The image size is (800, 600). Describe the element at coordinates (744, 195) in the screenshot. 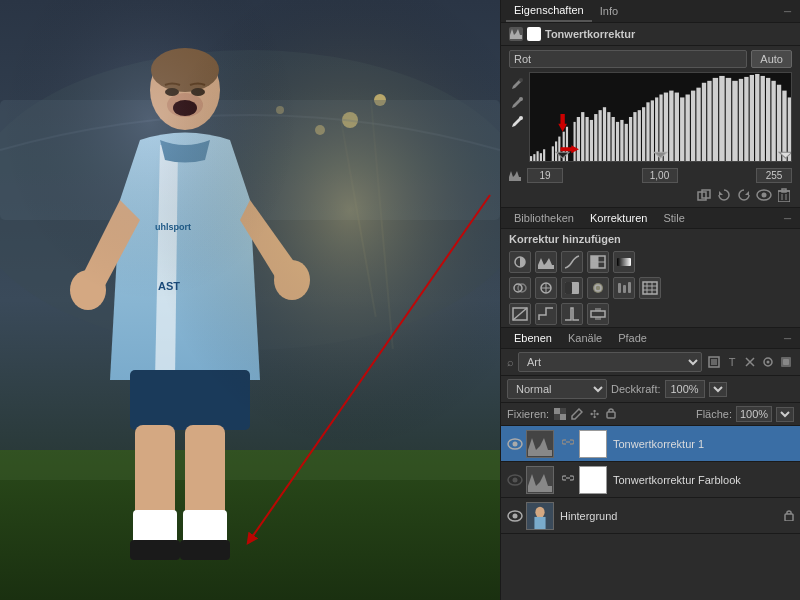

I see `reset-icon` at that location.